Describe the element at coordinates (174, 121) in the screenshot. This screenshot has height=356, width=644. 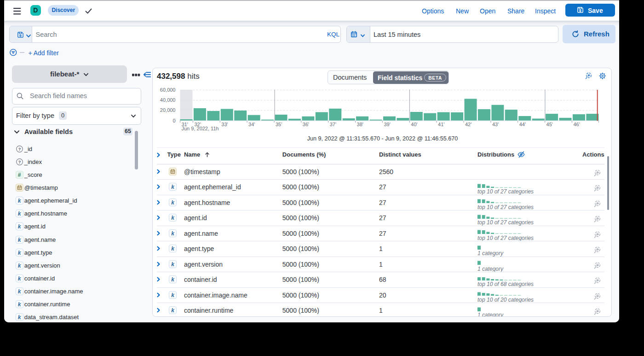
I see `svg-text: 0` at that location.